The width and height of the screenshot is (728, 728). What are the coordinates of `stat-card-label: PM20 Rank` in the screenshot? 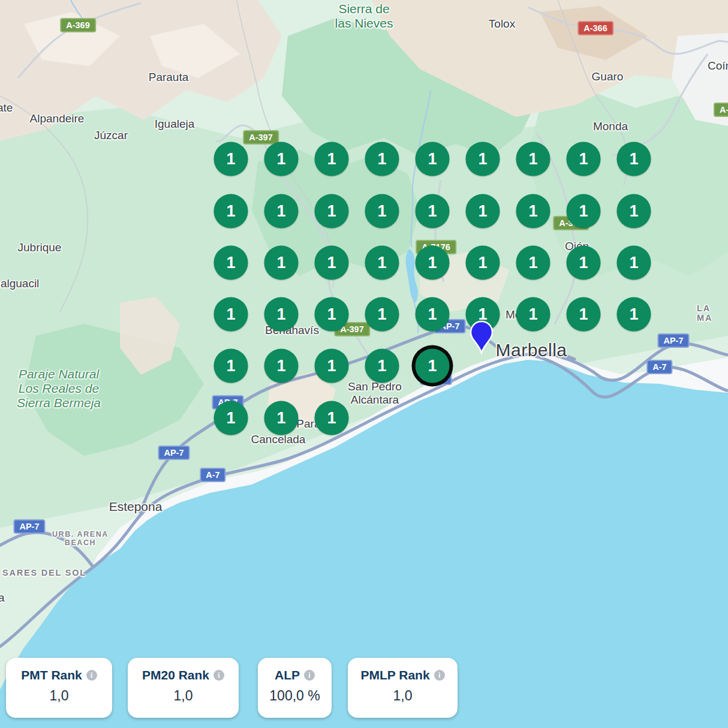 It's located at (176, 675).